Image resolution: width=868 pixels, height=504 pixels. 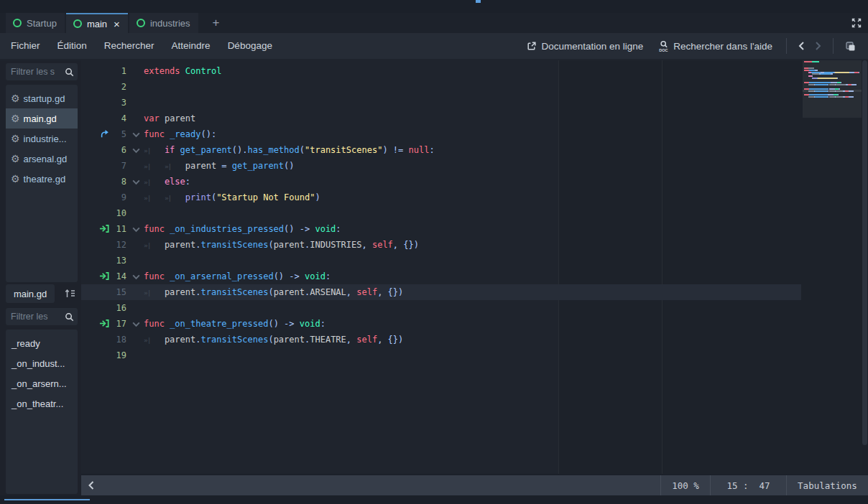 I want to click on online-documentation-label: Documentation en ligne, so click(x=592, y=46).